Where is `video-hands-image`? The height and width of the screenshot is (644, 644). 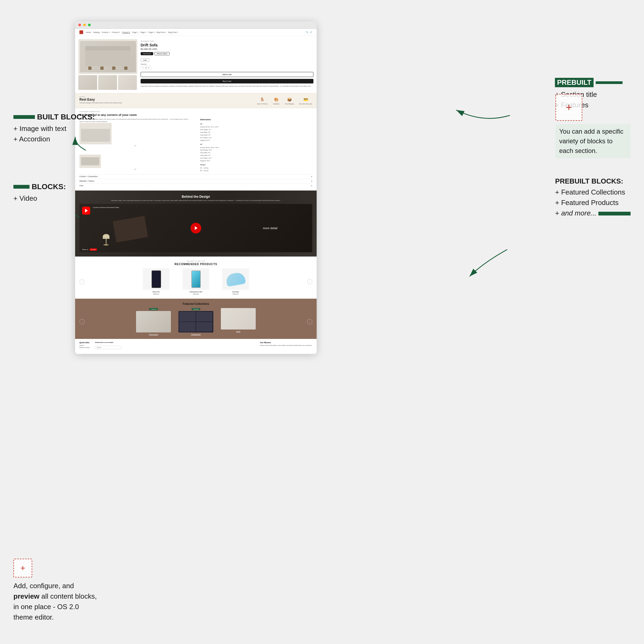
video-hands-image is located at coordinates (130, 229).